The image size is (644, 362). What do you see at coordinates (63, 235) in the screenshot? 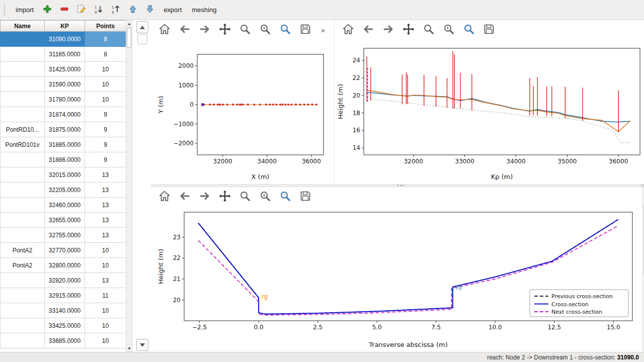
I see `table-row: 32755.000013` at bounding box center [63, 235].